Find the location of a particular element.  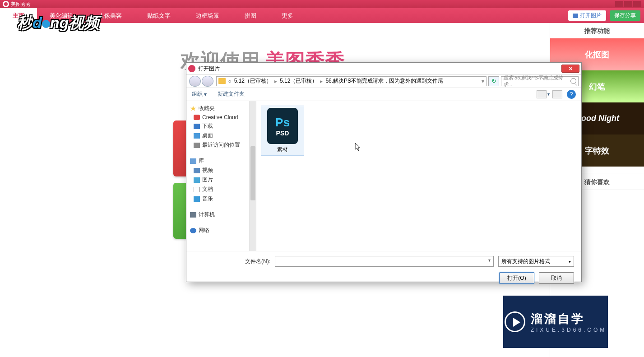

new-folder-button: 新建文件夹 is located at coordinates (231, 94).